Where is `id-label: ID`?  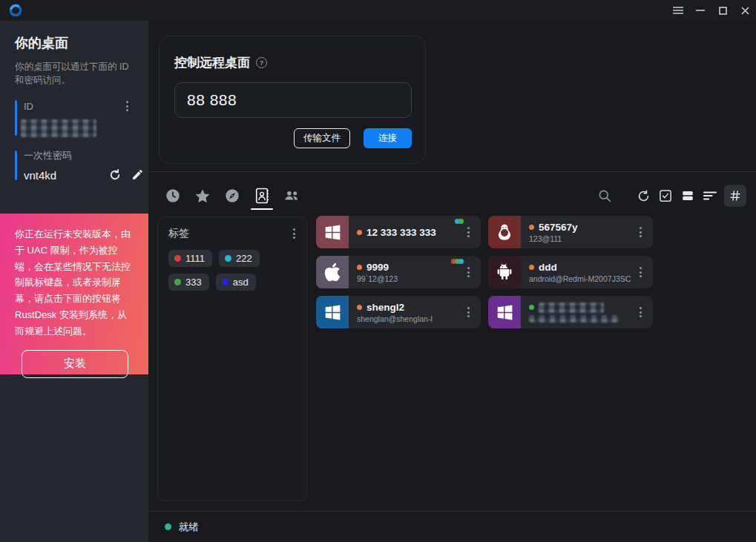
id-label: ID is located at coordinates (28, 107).